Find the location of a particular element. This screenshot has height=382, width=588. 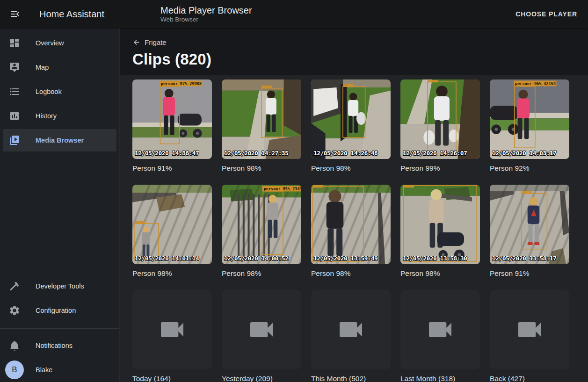

clip-card: 12/05/2020 14:27:35Person 98% is located at coordinates (261, 126).